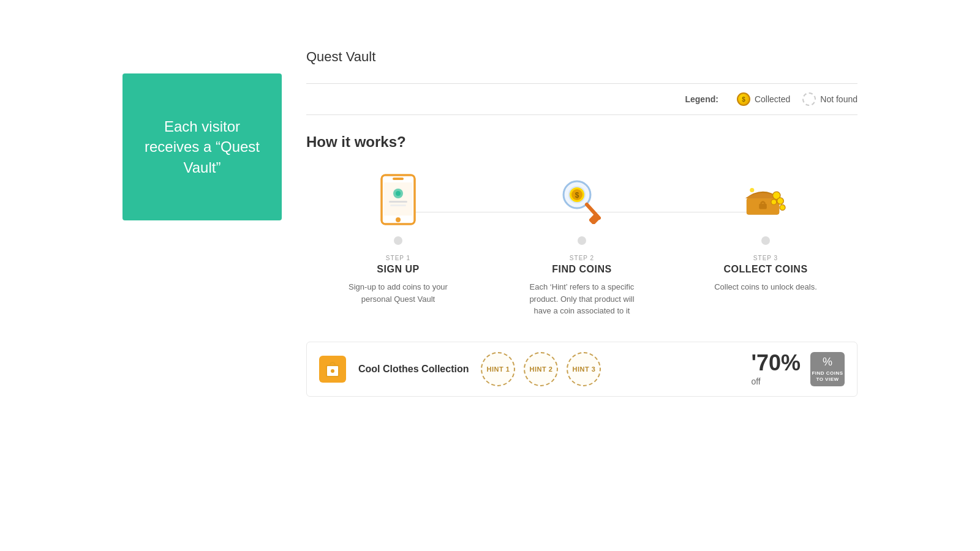 This screenshot has width=980, height=551. I want to click on step-3-icon-area, so click(766, 200).